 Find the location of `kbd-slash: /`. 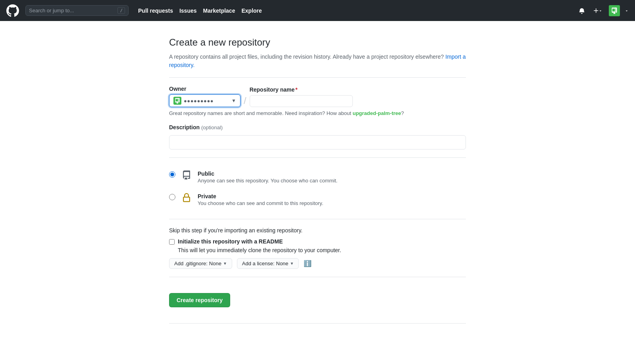

kbd-slash: / is located at coordinates (121, 10).